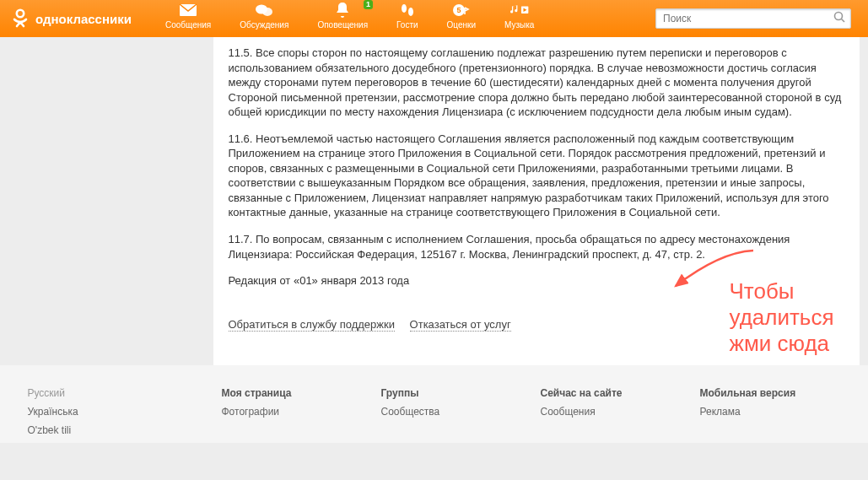  What do you see at coordinates (188, 10) in the screenshot?
I see `envelope-icon` at bounding box center [188, 10].